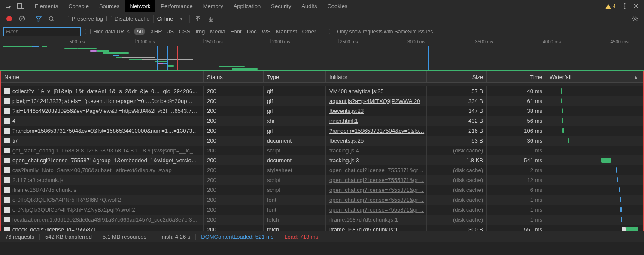 The height and width of the screenshot is (255, 644). I want to click on tab-memory: Memory, so click(213, 6).